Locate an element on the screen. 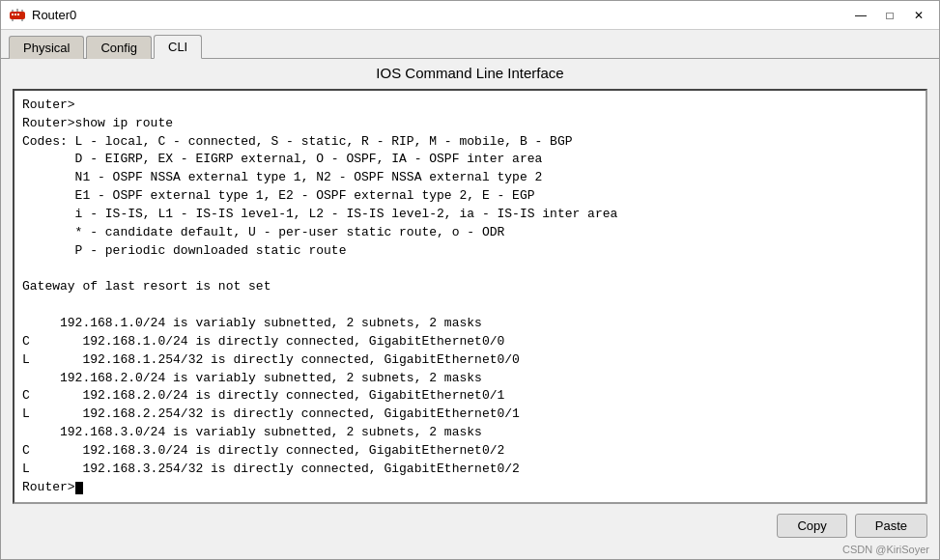 The width and height of the screenshot is (940, 560). tab-bar: Physical Config CLI is located at coordinates (470, 44).